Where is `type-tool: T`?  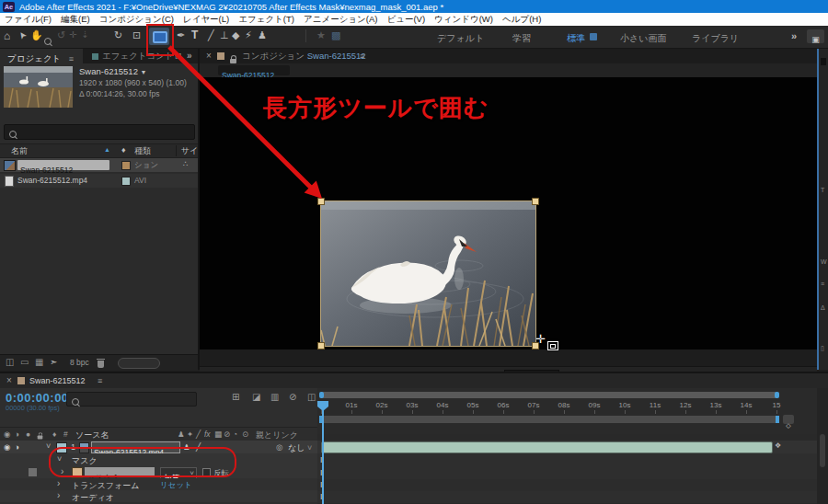 type-tool: T is located at coordinates (195, 35).